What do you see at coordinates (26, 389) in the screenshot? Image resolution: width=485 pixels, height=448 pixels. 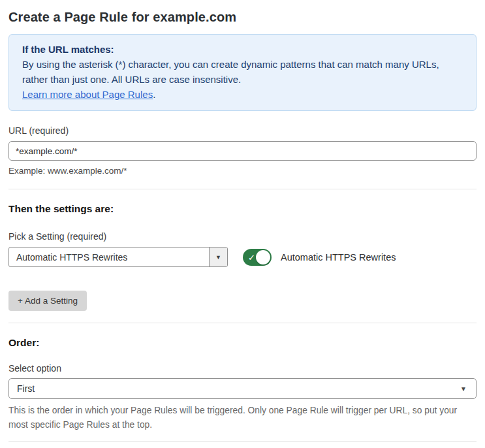 I see `order-select-value: First` at bounding box center [26, 389].